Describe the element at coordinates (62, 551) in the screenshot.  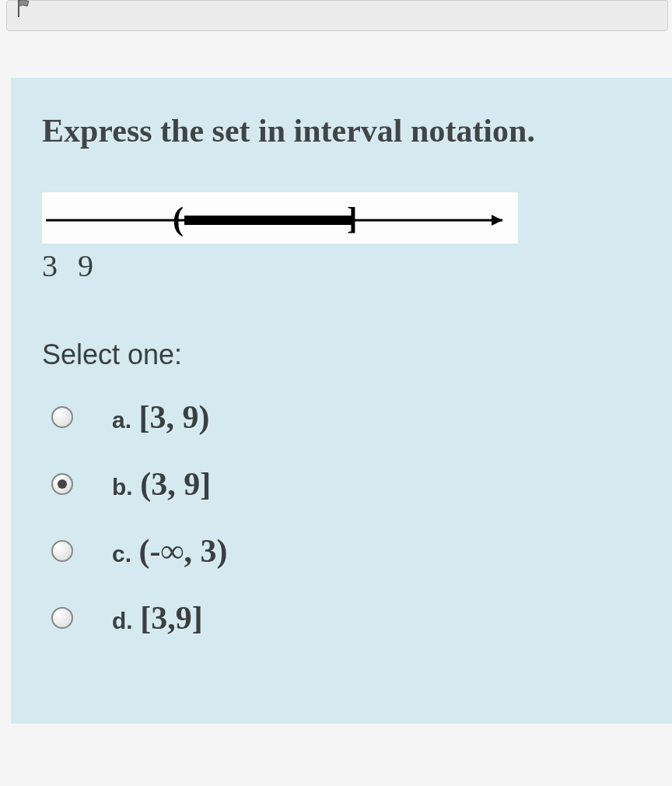
I see `radio-c` at that location.